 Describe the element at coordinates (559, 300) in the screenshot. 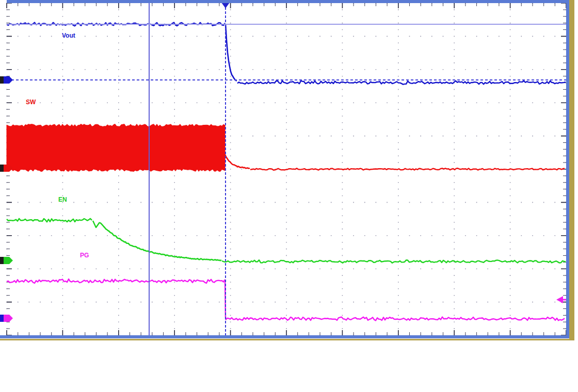

I see `trigger-level-marker` at that location.